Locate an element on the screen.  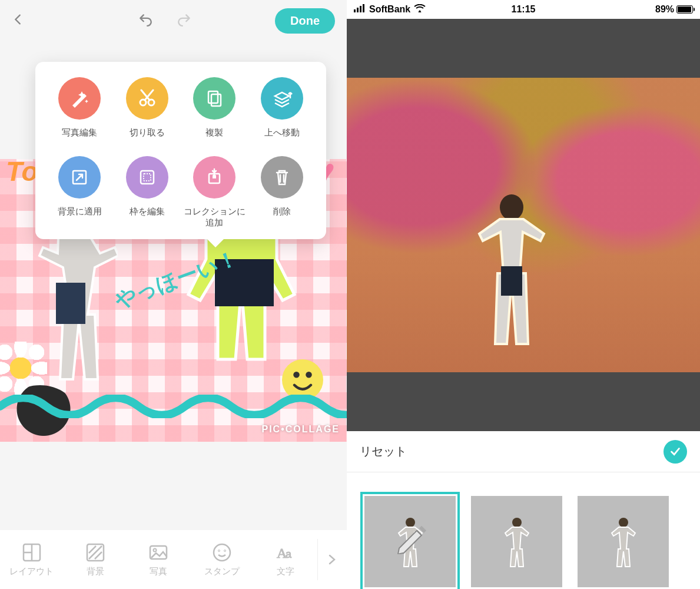
battery-pct: 89% is located at coordinates (665, 9).